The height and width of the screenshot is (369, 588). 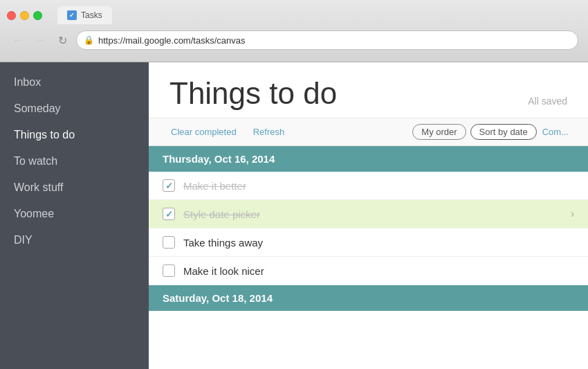 What do you see at coordinates (573, 214) in the screenshot?
I see `chevron-right-icon: ›` at bounding box center [573, 214].